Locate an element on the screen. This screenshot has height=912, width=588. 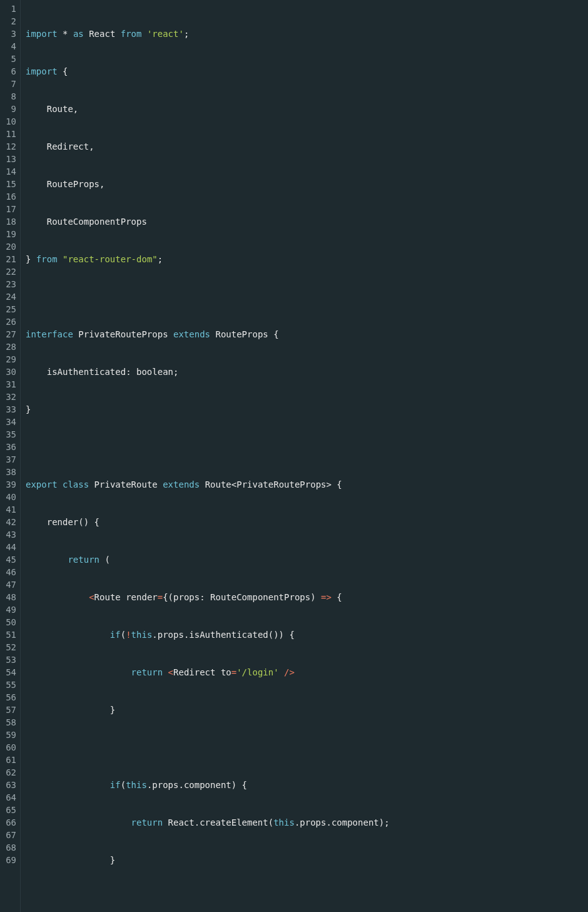
line-number: 33 is located at coordinates (9, 409).